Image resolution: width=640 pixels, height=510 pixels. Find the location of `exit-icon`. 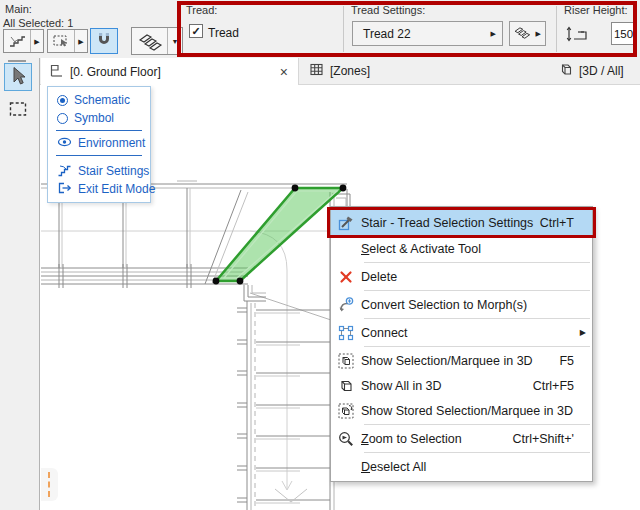

exit-icon is located at coordinates (64, 190).